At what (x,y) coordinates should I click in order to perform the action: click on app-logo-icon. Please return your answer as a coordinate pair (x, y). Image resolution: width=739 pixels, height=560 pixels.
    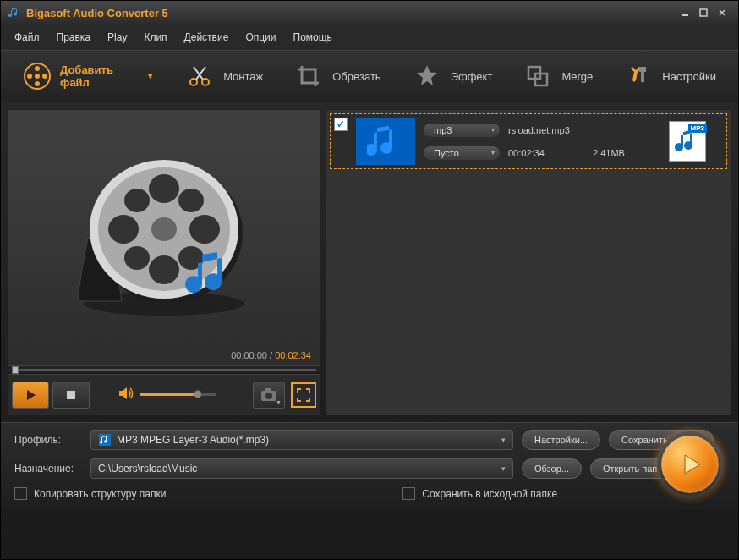
    Looking at the image, I should click on (14, 13).